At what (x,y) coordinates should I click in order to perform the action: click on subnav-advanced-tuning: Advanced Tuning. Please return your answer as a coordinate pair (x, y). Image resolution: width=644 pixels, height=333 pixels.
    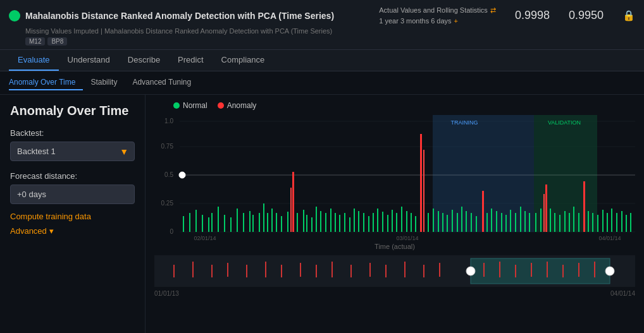
    Looking at the image, I should click on (162, 83).